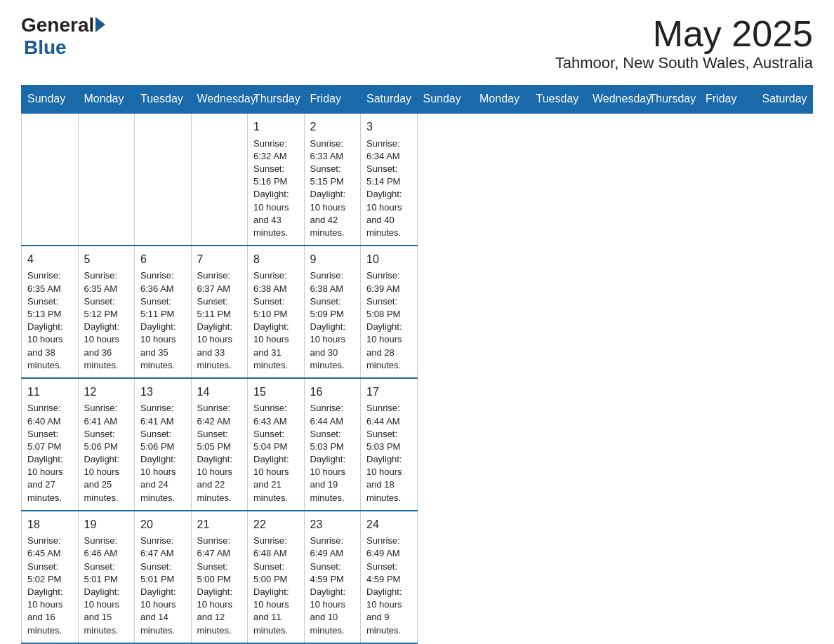 The height and width of the screenshot is (644, 834). Describe the element at coordinates (51, 311) in the screenshot. I see `calendar-cell: 4Sunrise: 6:35 AMSunset: 5:13 PMDaylight…` at that location.